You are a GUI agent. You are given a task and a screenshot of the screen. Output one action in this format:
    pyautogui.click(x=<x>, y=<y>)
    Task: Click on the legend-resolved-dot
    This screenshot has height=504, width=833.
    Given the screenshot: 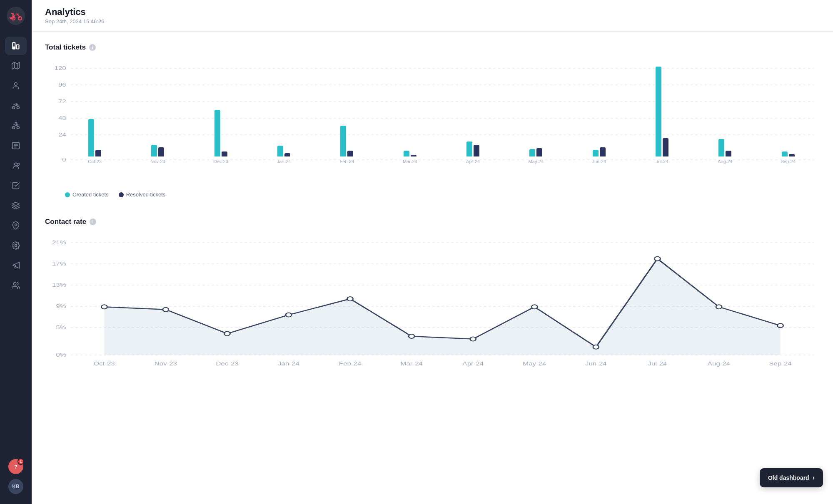 What is the action you would take?
    pyautogui.click(x=121, y=195)
    